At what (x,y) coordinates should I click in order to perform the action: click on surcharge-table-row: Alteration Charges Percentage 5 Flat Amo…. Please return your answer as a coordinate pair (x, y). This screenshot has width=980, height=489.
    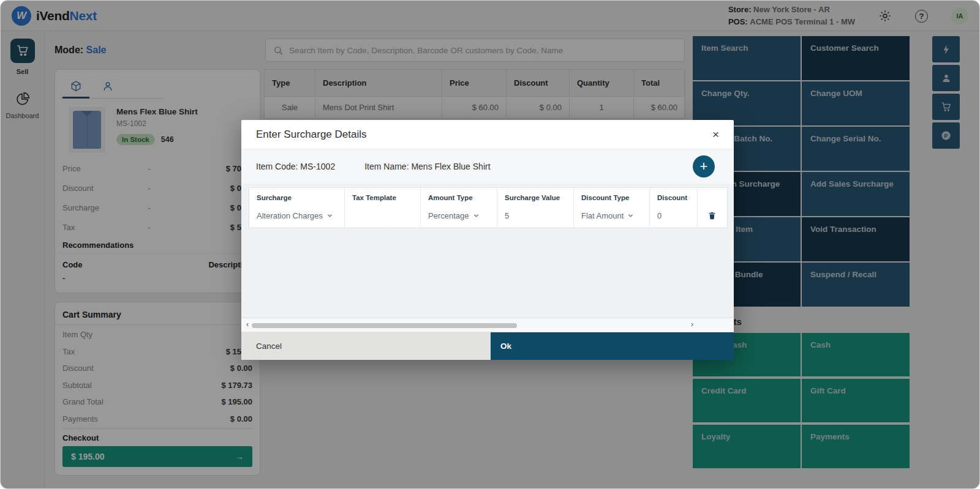
    Looking at the image, I should click on (488, 217).